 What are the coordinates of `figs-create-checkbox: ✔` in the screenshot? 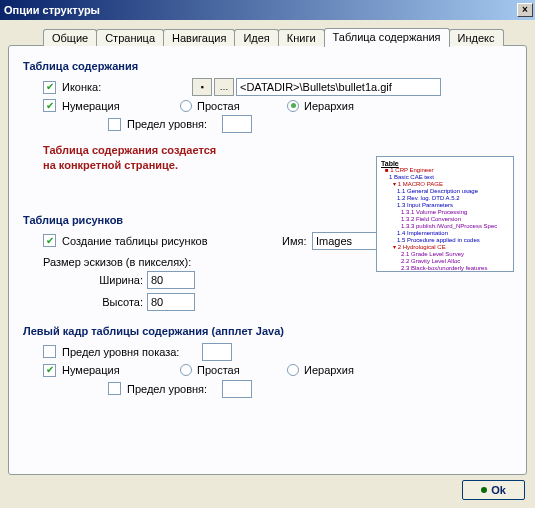 It's located at (50, 240).